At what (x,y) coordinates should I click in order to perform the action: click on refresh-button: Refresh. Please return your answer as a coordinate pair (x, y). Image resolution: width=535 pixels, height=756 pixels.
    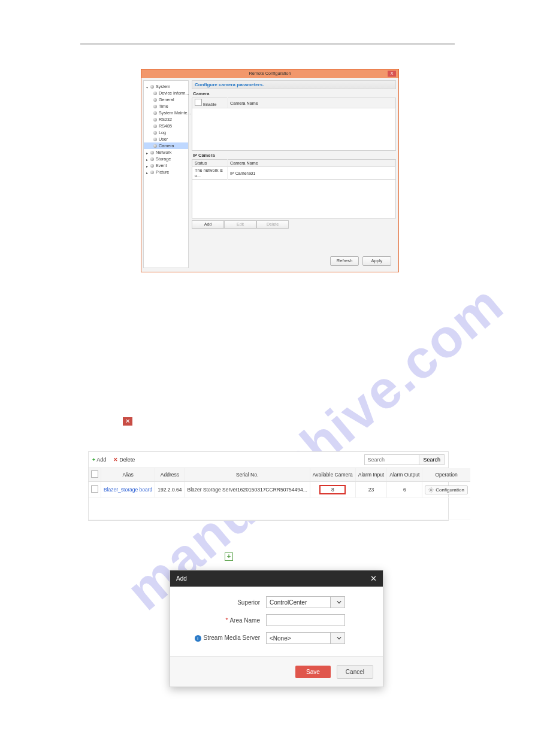
    Looking at the image, I should click on (344, 261).